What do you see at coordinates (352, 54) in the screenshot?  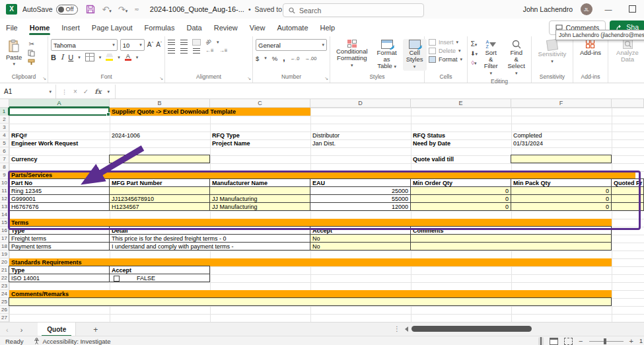 I see `conditional-formatting-button: ConditionalFormatting ▾` at bounding box center [352, 54].